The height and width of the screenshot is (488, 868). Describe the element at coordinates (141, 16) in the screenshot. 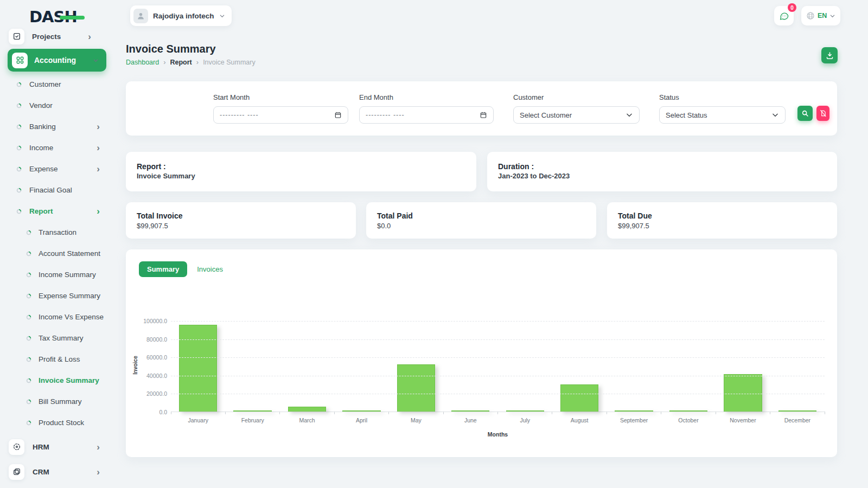

I see `avatar` at that location.